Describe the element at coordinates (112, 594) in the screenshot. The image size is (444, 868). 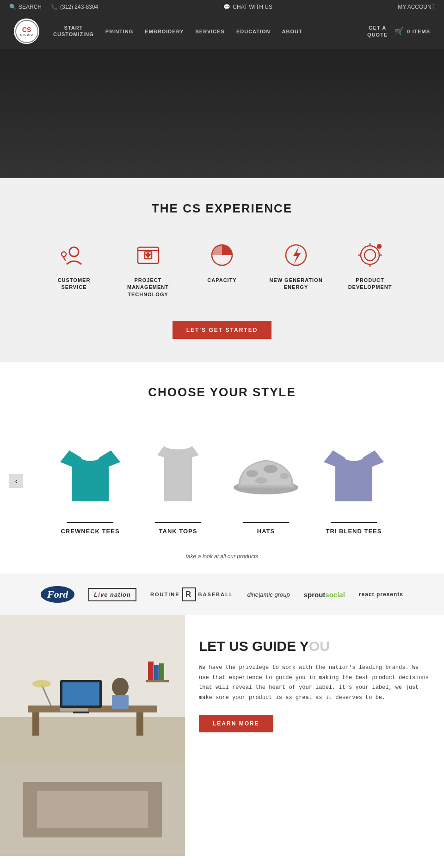
I see `live-nation-logo: Live nation` at that location.